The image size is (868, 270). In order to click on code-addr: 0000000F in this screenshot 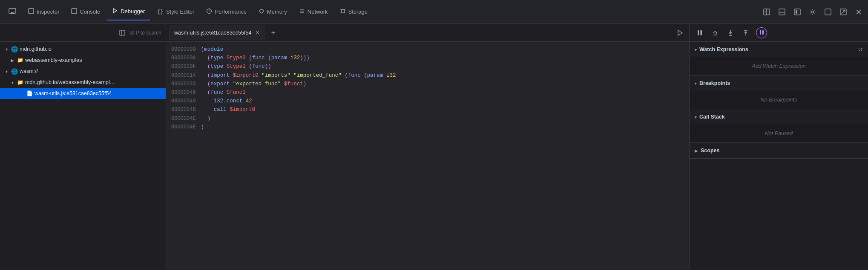, I will do `click(184, 67)`.